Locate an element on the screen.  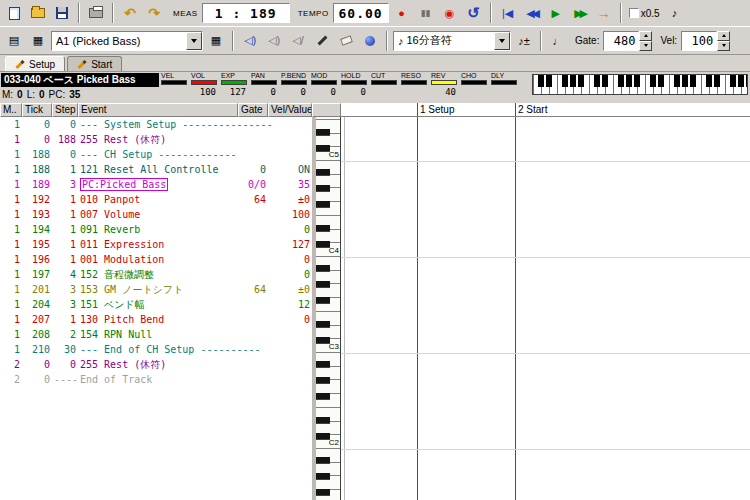
event-row: 11941091 Reverb0 is located at coordinates (156, 230).